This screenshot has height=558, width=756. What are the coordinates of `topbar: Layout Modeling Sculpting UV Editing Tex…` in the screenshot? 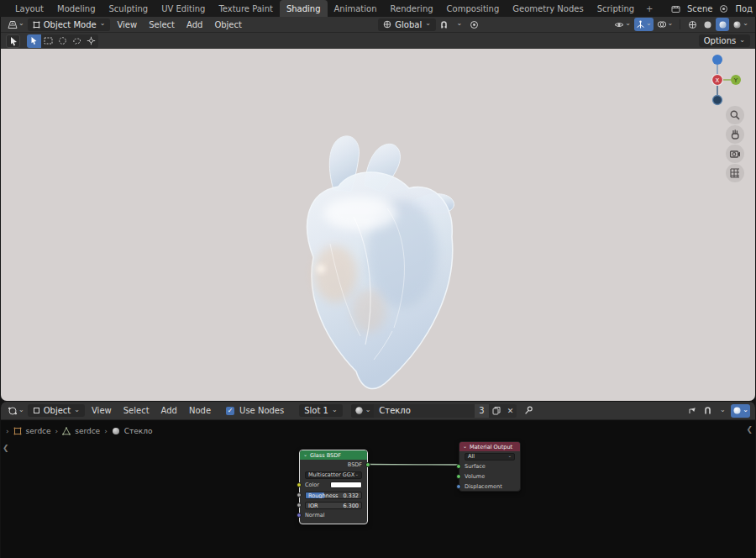 It's located at (378, 8).